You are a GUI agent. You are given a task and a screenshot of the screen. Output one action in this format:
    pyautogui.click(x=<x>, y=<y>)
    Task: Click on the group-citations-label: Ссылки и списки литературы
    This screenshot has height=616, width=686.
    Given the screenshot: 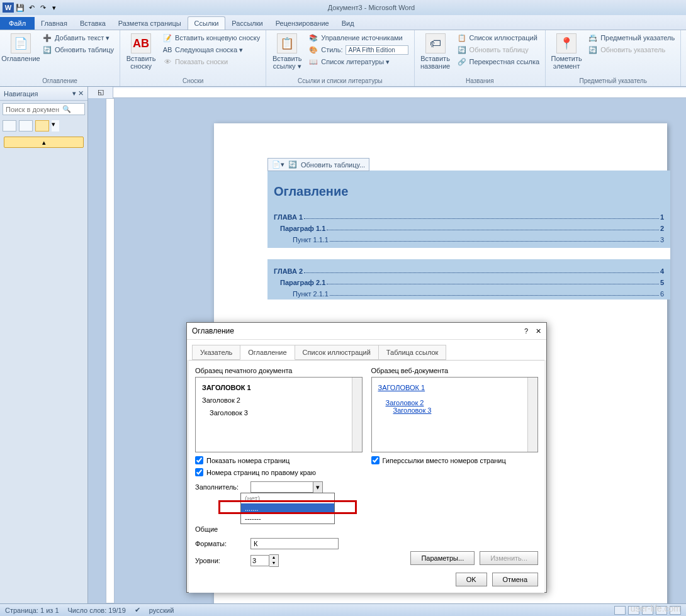 What is the action you would take?
    pyautogui.click(x=340, y=81)
    